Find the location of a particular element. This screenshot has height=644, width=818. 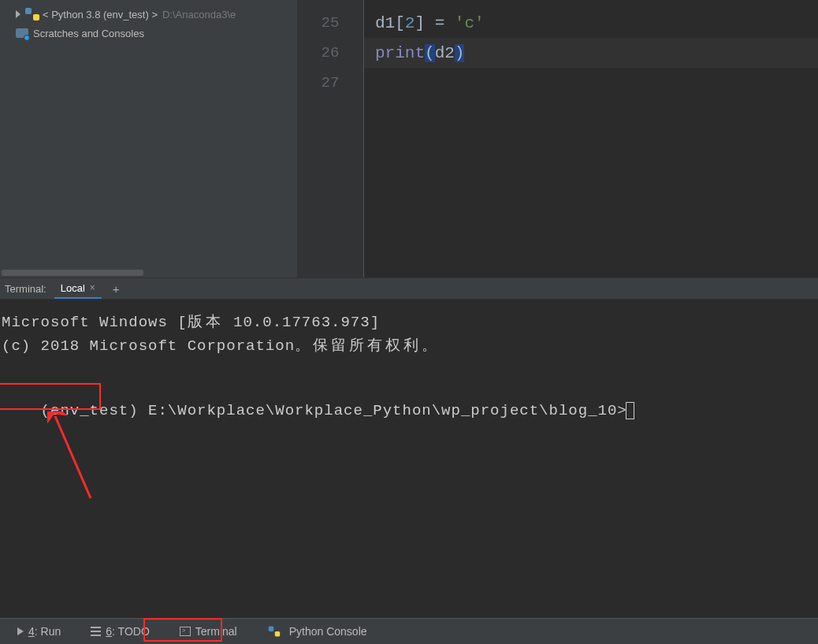

scratches-label: Scratches and Consoles is located at coordinates (88, 33).